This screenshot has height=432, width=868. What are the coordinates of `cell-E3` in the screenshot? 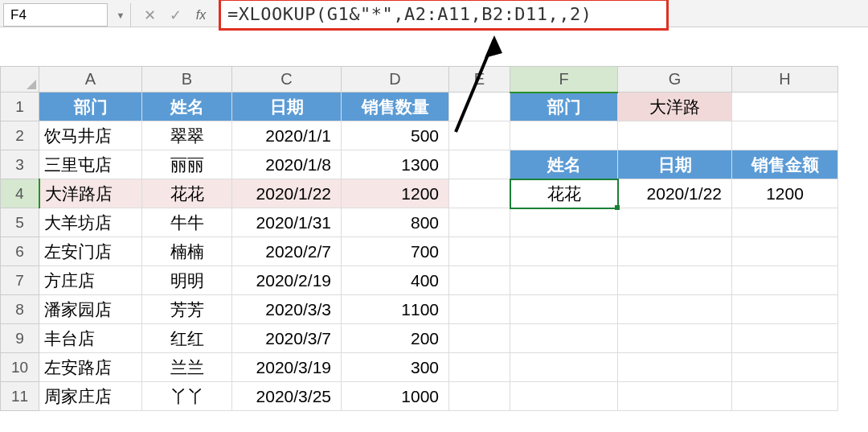 It's located at (480, 165).